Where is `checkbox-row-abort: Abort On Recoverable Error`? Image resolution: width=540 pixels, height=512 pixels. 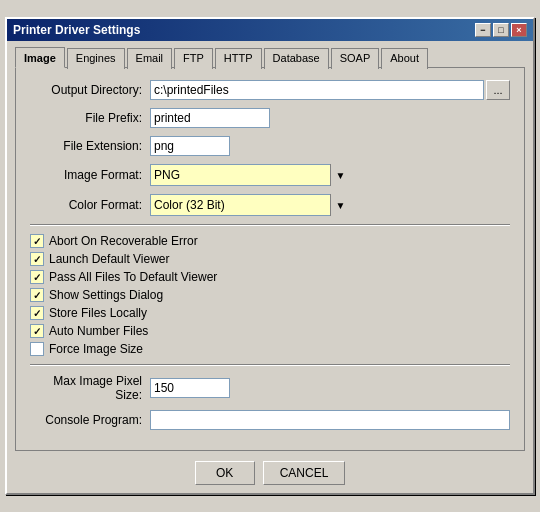 checkbox-row-abort: Abort On Recoverable Error is located at coordinates (270, 241).